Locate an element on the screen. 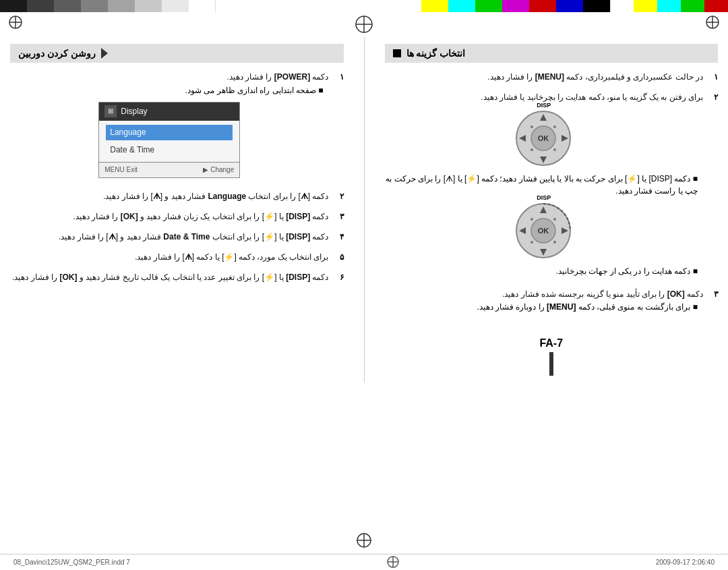  display-box-content: Language Date & Time is located at coordinates (169, 142).